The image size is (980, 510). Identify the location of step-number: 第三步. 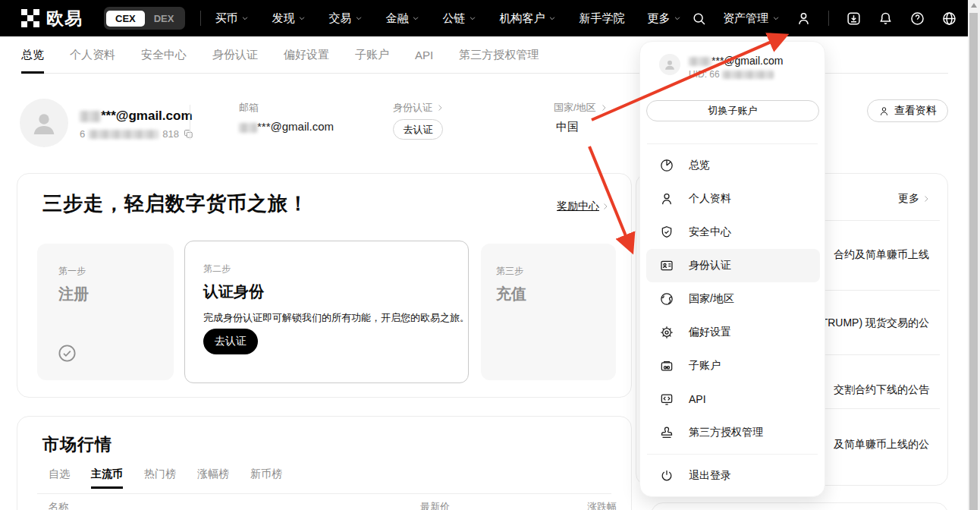
(548, 272).